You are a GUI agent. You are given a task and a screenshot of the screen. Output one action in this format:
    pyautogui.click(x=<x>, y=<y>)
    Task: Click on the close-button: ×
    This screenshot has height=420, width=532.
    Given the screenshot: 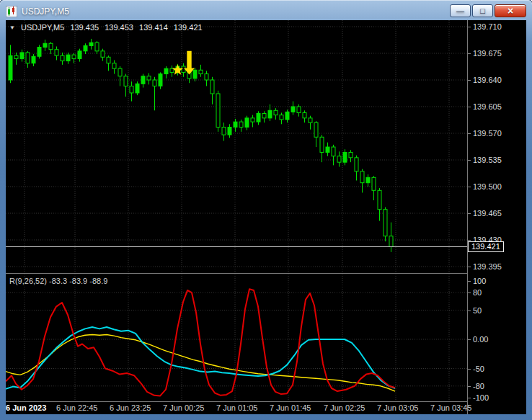 What is the action you would take?
    pyautogui.click(x=510, y=11)
    